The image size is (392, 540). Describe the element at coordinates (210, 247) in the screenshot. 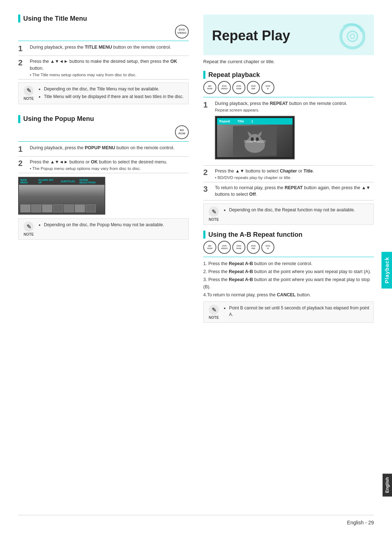

I see `ab-disc-icon-bdrom: BDROM` at that location.